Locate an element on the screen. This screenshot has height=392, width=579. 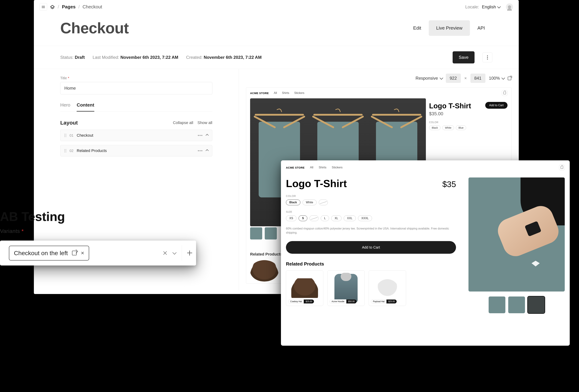
canvas-toolbar: Responsive 922 × 841 100% is located at coordinates (379, 78).